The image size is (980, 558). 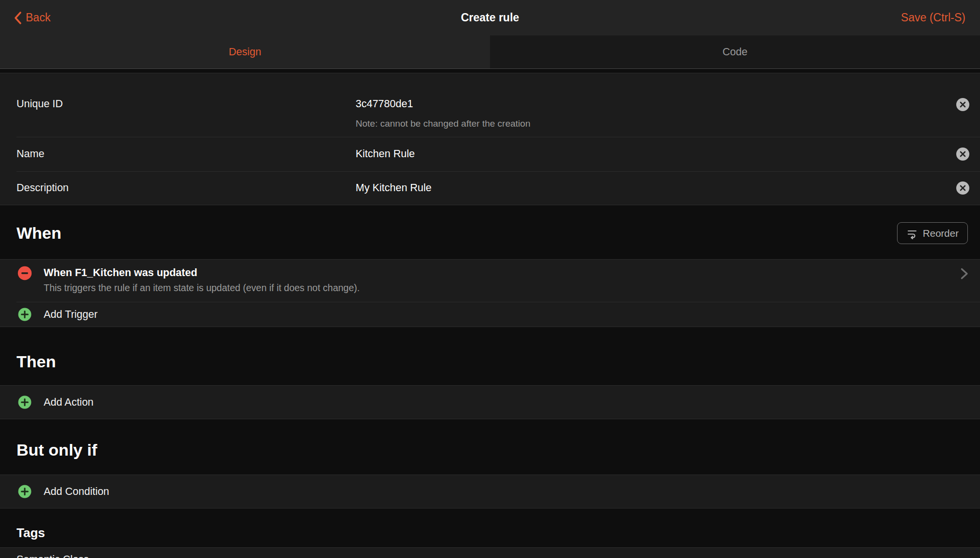 What do you see at coordinates (120, 273) in the screenshot?
I see `trigger-title: When F1_Kitchen was updated` at bounding box center [120, 273].